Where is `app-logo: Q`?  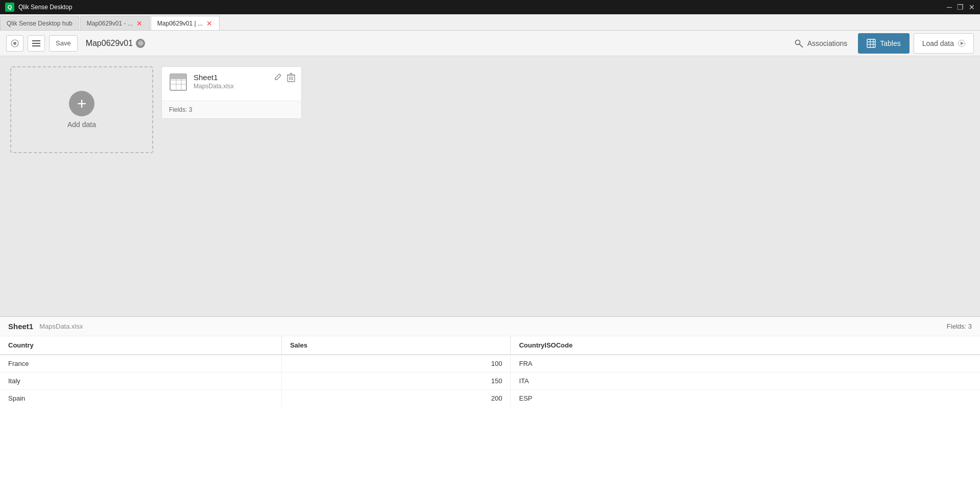
app-logo: Q is located at coordinates (10, 7).